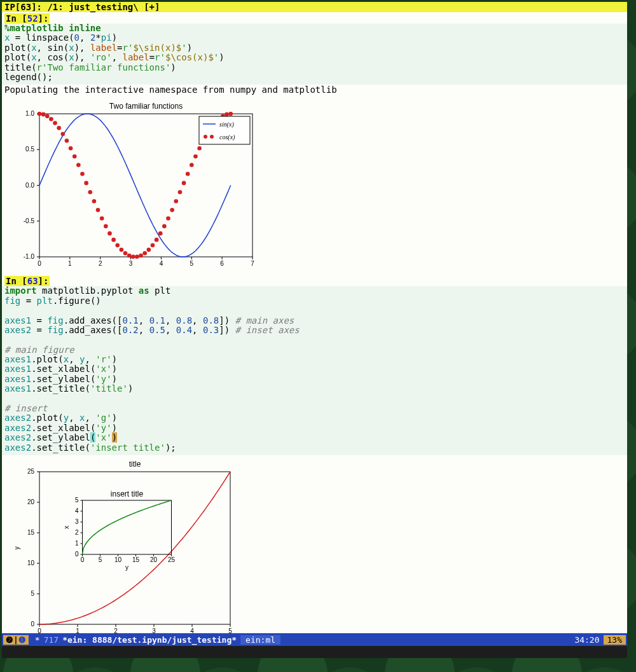  I want to click on workspace-badge: ❷|❶, so click(16, 640).